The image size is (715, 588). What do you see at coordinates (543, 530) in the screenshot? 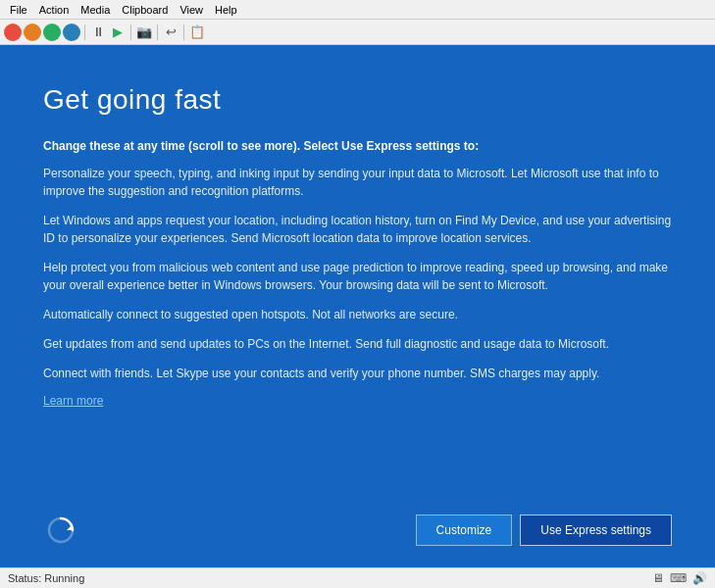
I see `action-buttons: Customize Use Express settings` at bounding box center [543, 530].